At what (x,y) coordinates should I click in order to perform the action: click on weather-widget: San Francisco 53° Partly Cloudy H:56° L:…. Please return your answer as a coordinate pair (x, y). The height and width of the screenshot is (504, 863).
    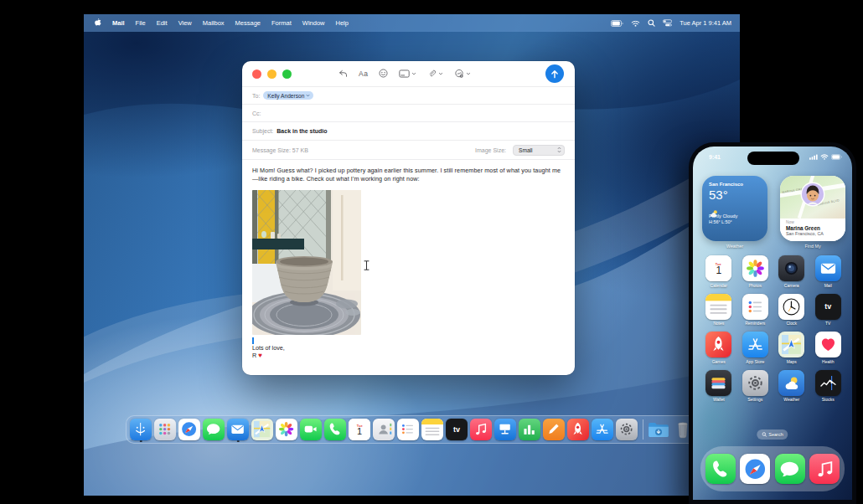
    Looking at the image, I should click on (735, 208).